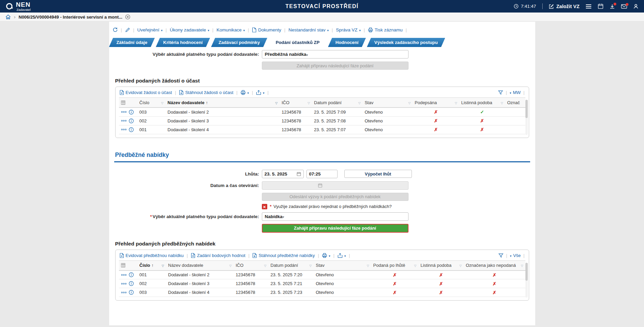 This screenshot has width=644, height=327. Describe the element at coordinates (128, 30) in the screenshot. I see `edit-record-button` at that location.